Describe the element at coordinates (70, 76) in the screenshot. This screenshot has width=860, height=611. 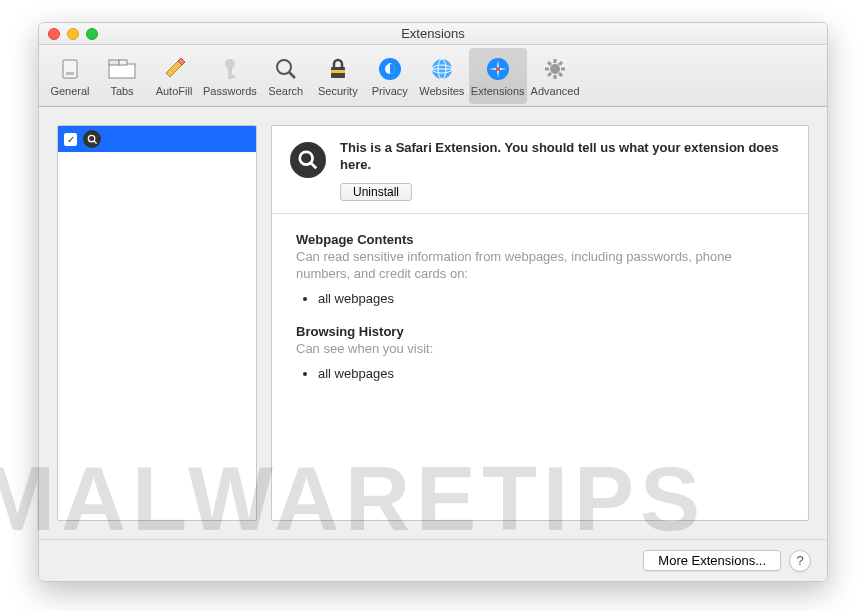
I see `tab-general: General` at that location.